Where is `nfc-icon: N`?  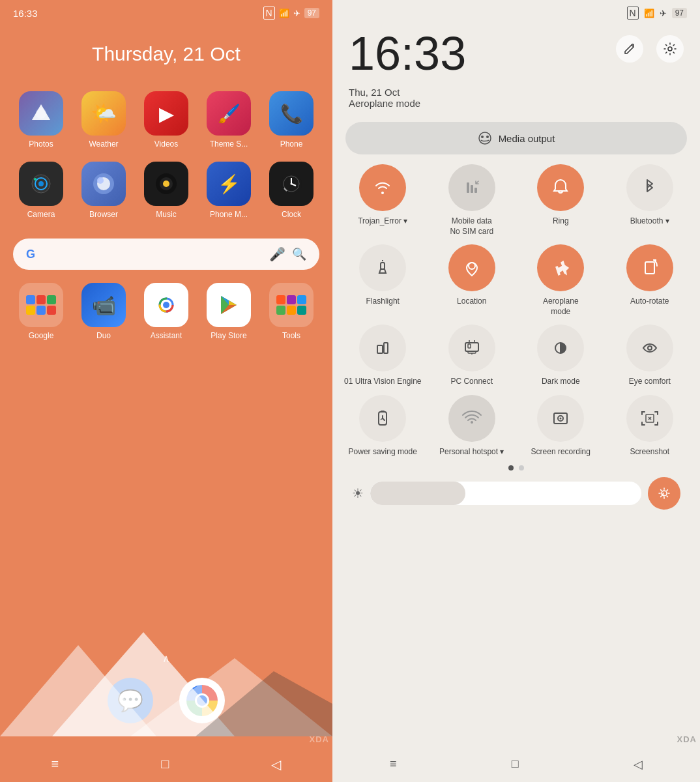
nfc-icon: N is located at coordinates (269, 13).